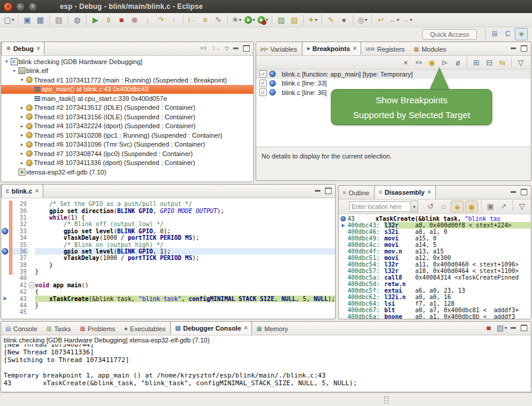 Image resolution: width=532 pixels, height=406 pixels. Describe the element at coordinates (250, 20) in the screenshot. I see `run-icon: ▾` at that location.